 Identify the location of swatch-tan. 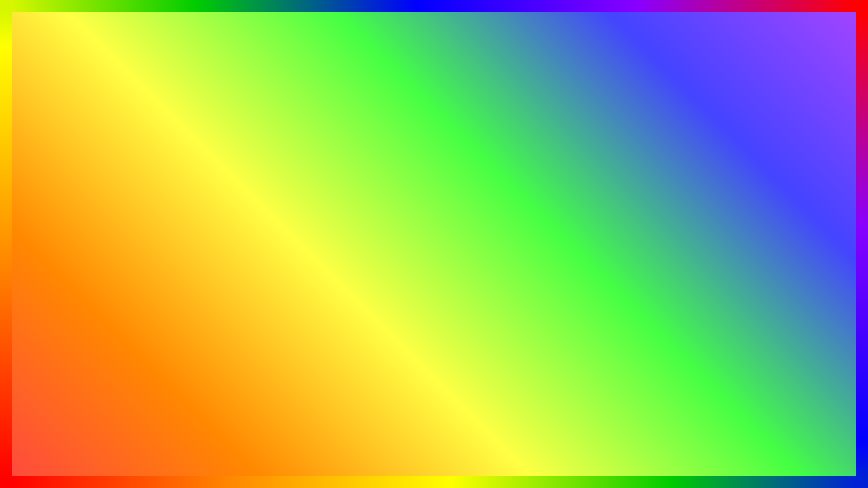
(726, 62).